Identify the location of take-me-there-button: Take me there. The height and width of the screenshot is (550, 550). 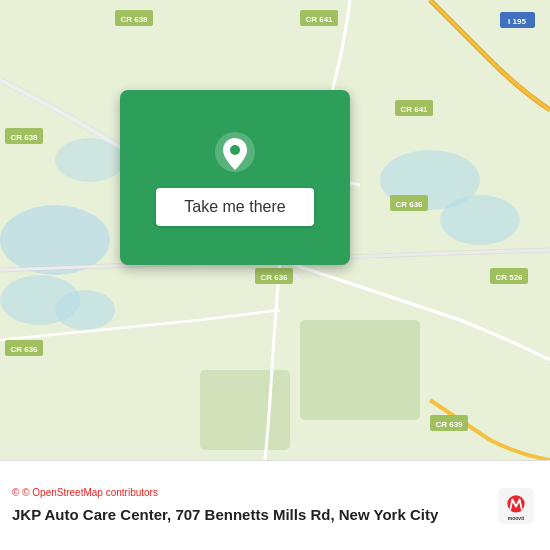
(234, 207).